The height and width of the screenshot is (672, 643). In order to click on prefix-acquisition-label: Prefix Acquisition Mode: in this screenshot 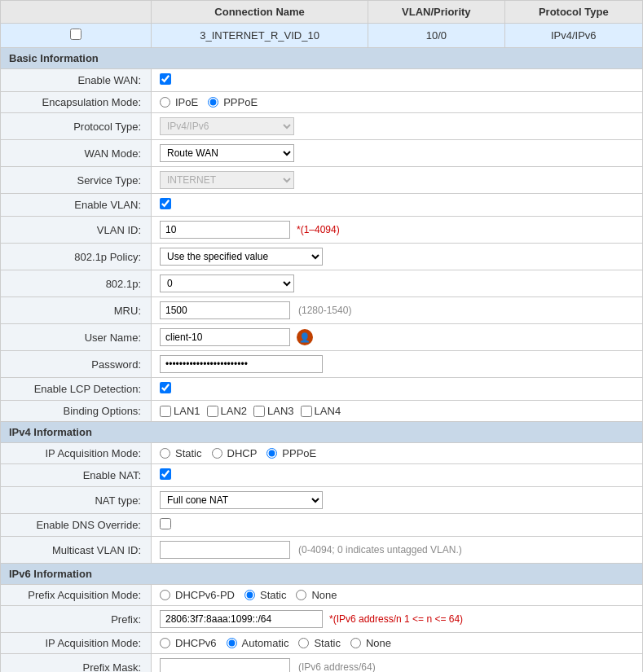, I will do `click(77, 595)`.